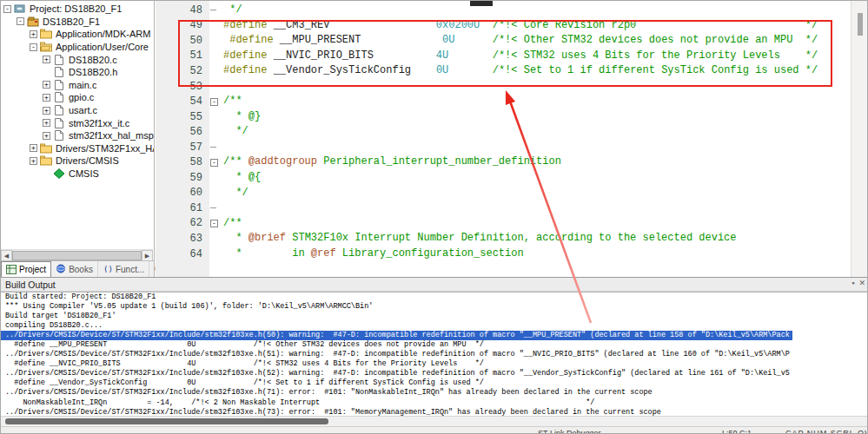  Describe the element at coordinates (503, 178) in the screenshot. I see `code-line-59: 59 * @{` at that location.